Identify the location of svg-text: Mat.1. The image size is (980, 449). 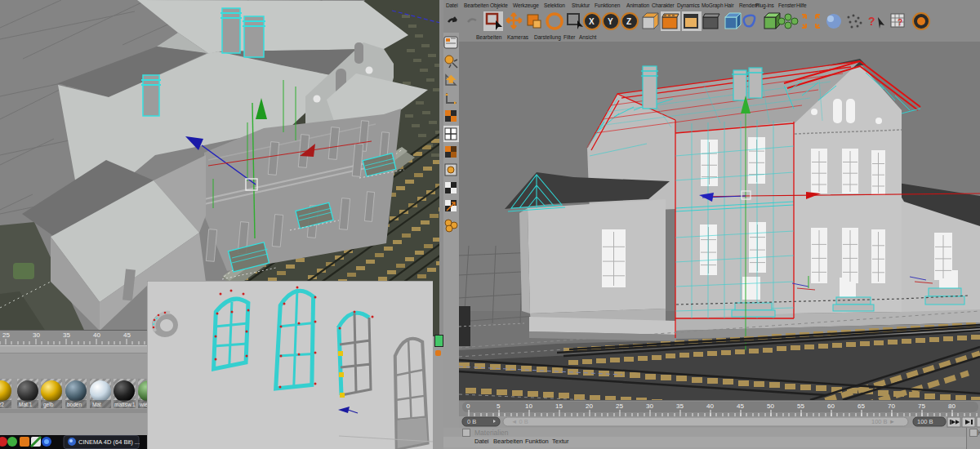
(26, 405).